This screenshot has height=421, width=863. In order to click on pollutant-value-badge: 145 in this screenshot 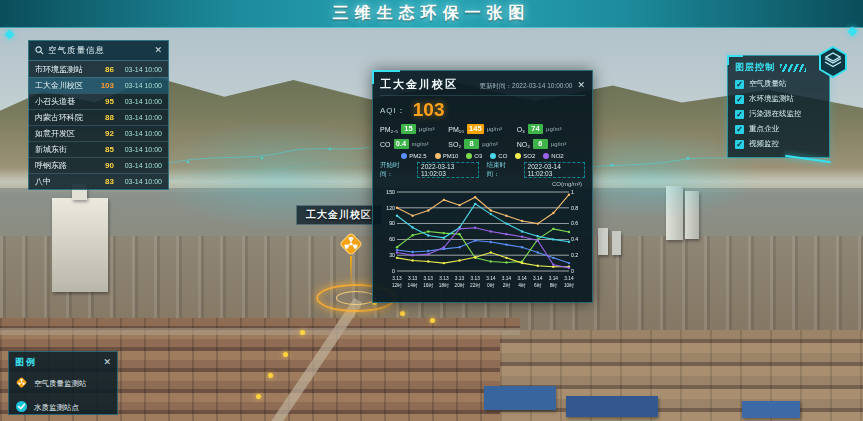, I will do `click(476, 129)`.